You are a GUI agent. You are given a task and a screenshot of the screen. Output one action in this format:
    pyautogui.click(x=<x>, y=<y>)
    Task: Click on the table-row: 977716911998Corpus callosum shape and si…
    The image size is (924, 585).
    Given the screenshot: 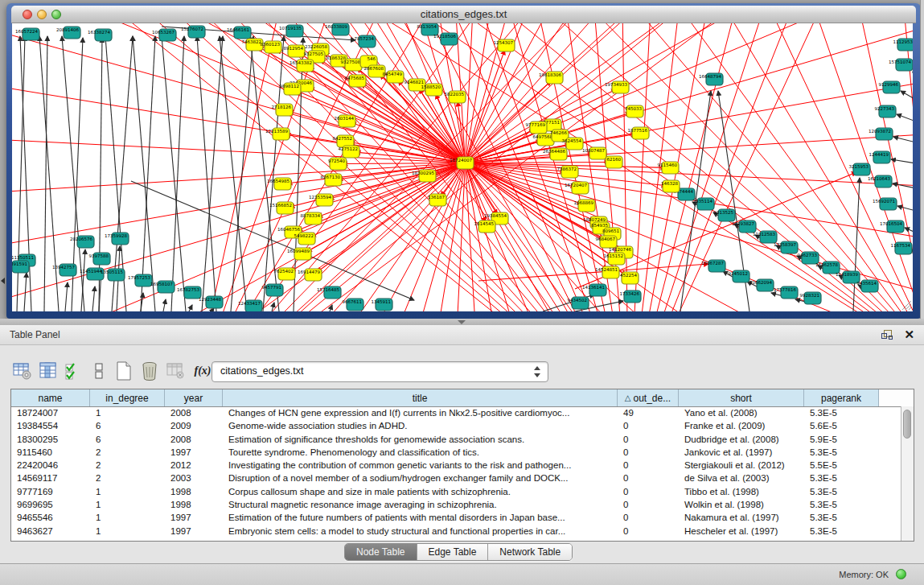 What is the action you would take?
    pyautogui.click(x=457, y=492)
    